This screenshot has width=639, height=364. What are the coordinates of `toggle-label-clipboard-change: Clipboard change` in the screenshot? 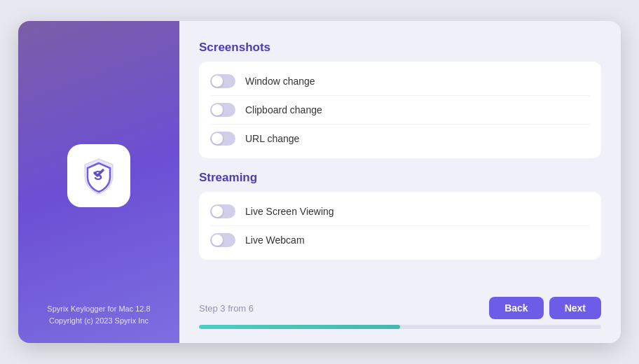 It's located at (284, 110).